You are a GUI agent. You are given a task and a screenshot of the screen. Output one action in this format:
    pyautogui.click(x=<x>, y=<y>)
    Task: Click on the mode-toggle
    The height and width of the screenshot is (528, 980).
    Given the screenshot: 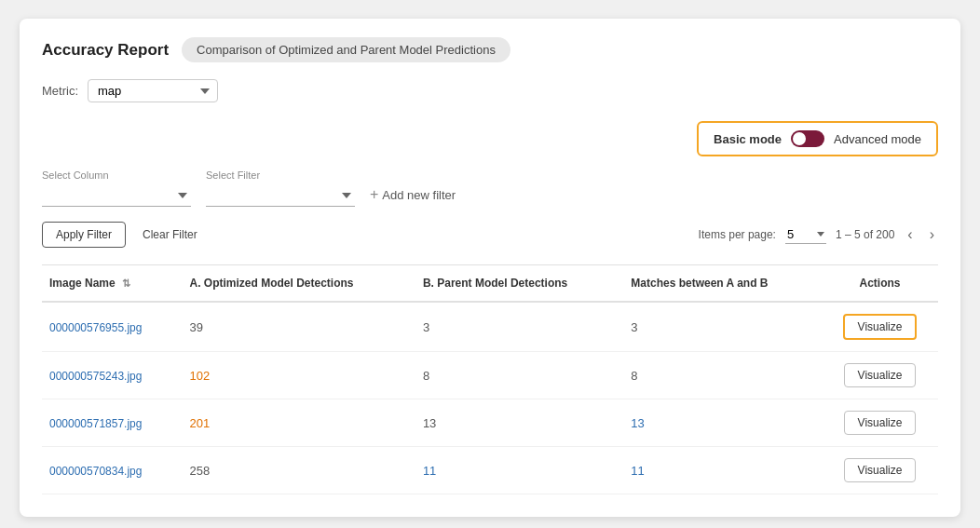 What is the action you would take?
    pyautogui.click(x=808, y=139)
    